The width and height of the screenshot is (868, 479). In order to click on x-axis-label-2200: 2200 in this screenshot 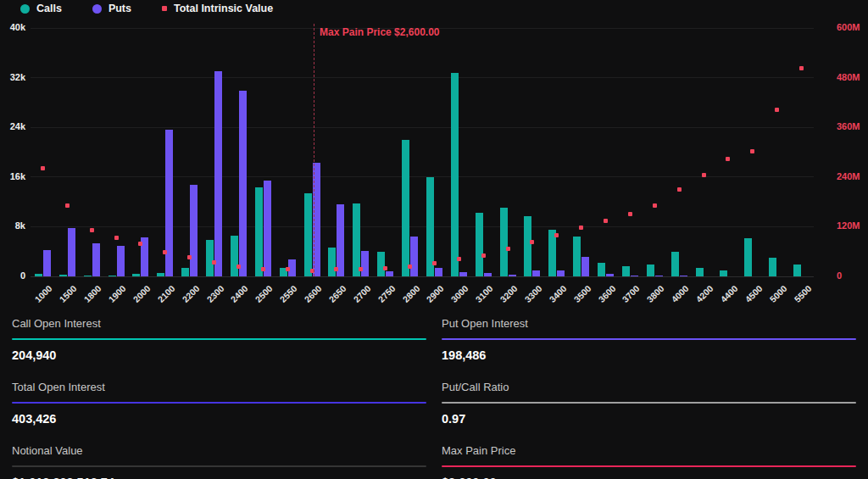, I will do `click(190, 293)`.